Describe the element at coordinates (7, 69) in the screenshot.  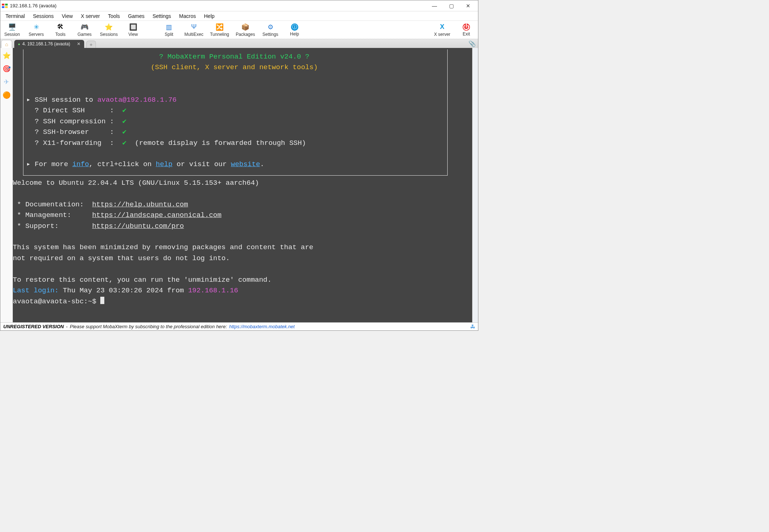
I see `target-icon: 🎯` at that location.